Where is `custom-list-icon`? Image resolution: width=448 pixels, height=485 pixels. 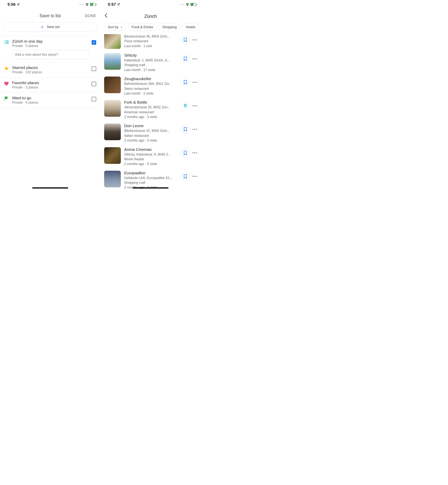 custom-list-icon is located at coordinates (6, 42).